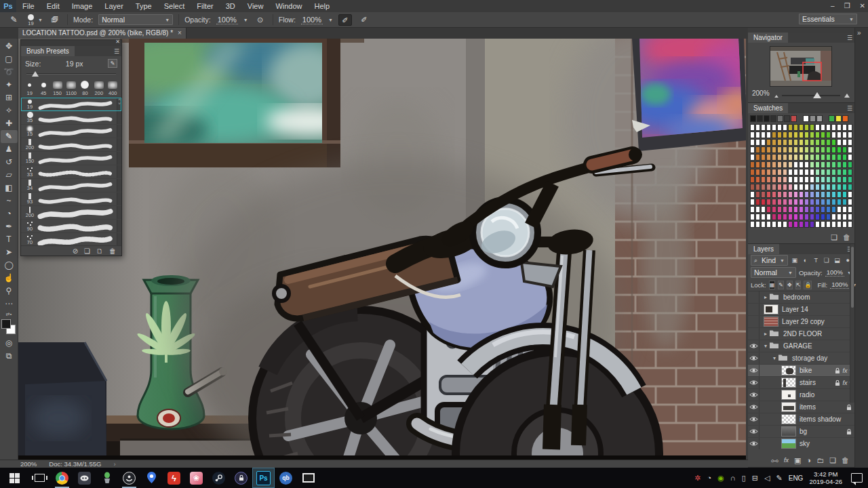 This screenshot has width=868, height=488. Describe the element at coordinates (733, 478) in the screenshot. I see `headset-icon: ∩` at that location.